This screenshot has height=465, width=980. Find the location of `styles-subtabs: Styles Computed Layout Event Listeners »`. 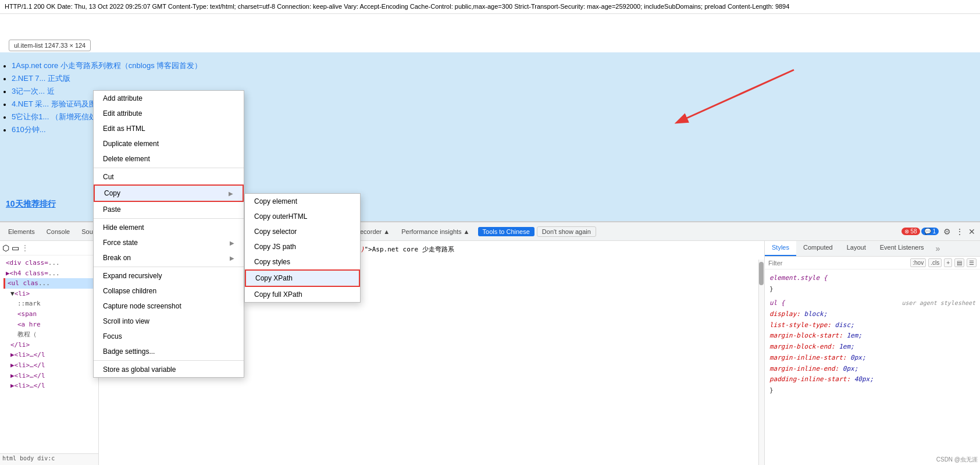

styles-subtabs: Styles Computed Layout Event Listeners » is located at coordinates (872, 249).